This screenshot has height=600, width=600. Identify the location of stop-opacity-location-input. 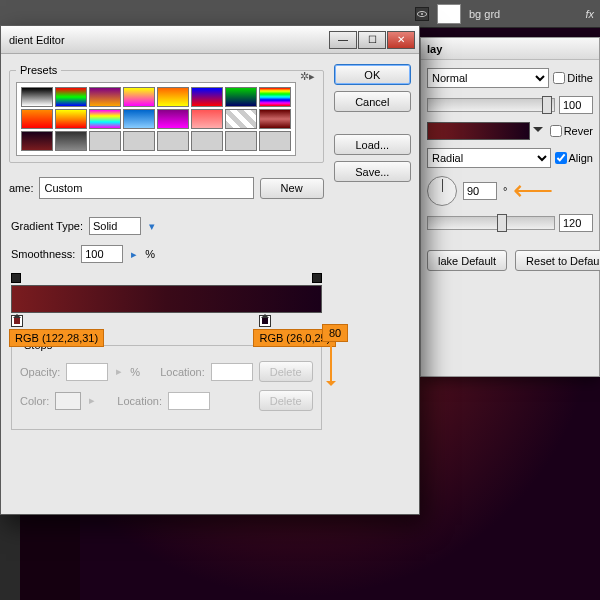
(232, 372).